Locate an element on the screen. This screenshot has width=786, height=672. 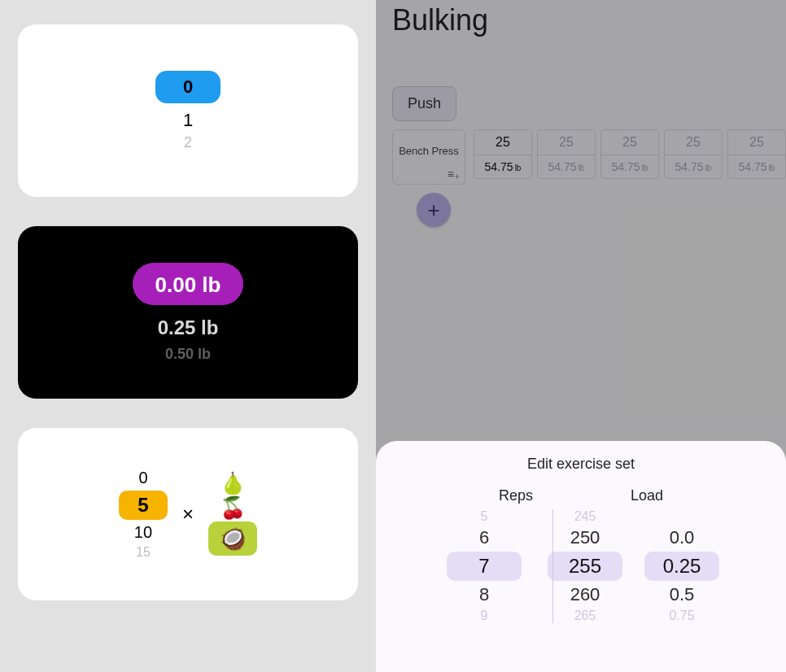
picker3-left-selected: 5 is located at coordinates (143, 505).